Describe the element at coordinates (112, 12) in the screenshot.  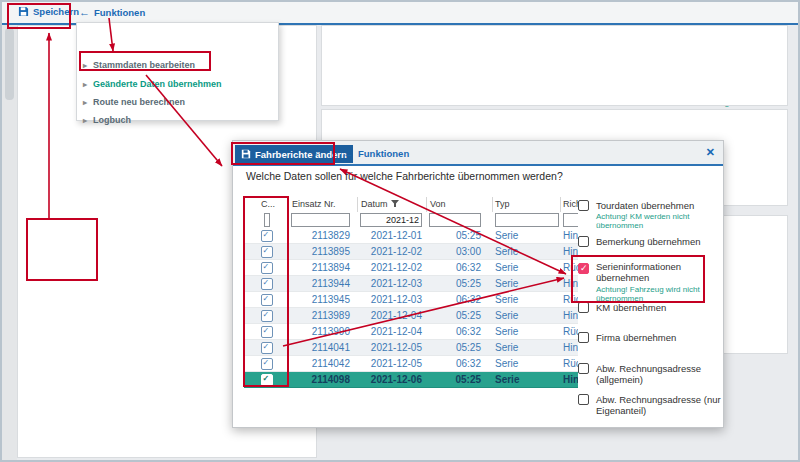
I see `functions-menu-button: ← Funktionen` at that location.